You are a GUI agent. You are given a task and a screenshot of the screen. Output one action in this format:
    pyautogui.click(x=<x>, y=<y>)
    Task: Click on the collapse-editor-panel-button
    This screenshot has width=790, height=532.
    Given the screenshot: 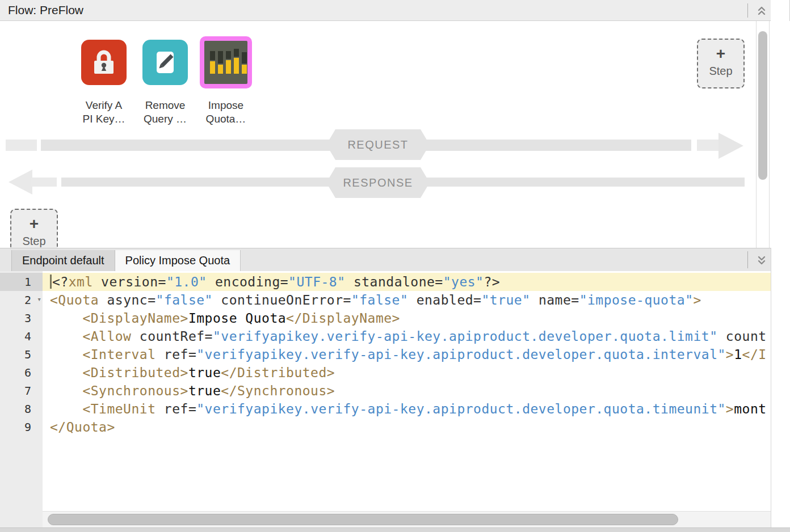 What is the action you would take?
    pyautogui.click(x=762, y=260)
    